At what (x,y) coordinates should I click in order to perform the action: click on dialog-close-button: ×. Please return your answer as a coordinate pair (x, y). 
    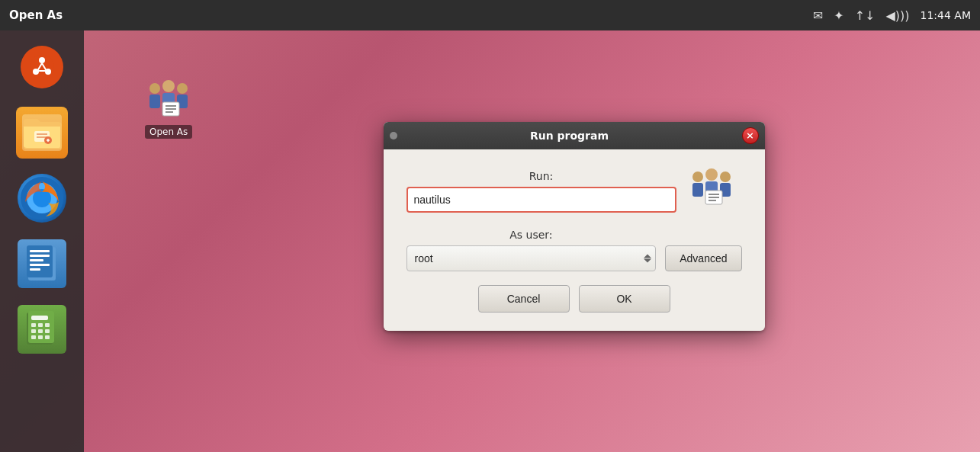
    Looking at the image, I should click on (750, 136).